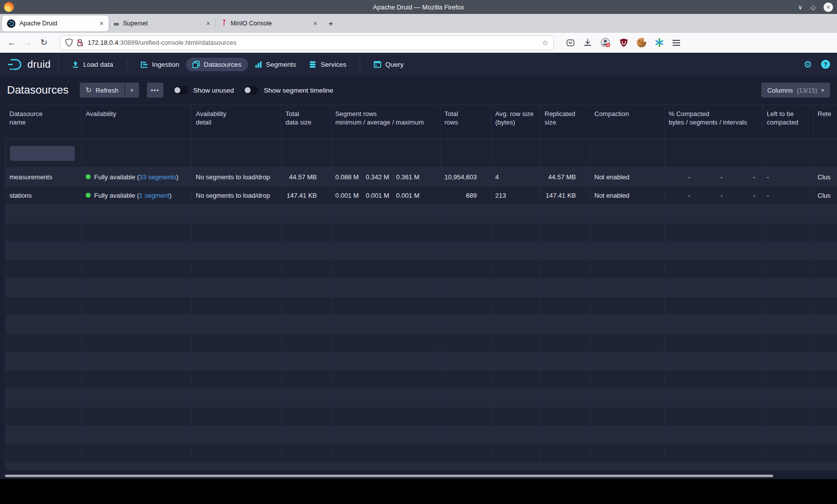 This screenshot has width=837, height=504. What do you see at coordinates (102, 90) in the screenshot?
I see `refresh-button: ↻ Refresh` at bounding box center [102, 90].